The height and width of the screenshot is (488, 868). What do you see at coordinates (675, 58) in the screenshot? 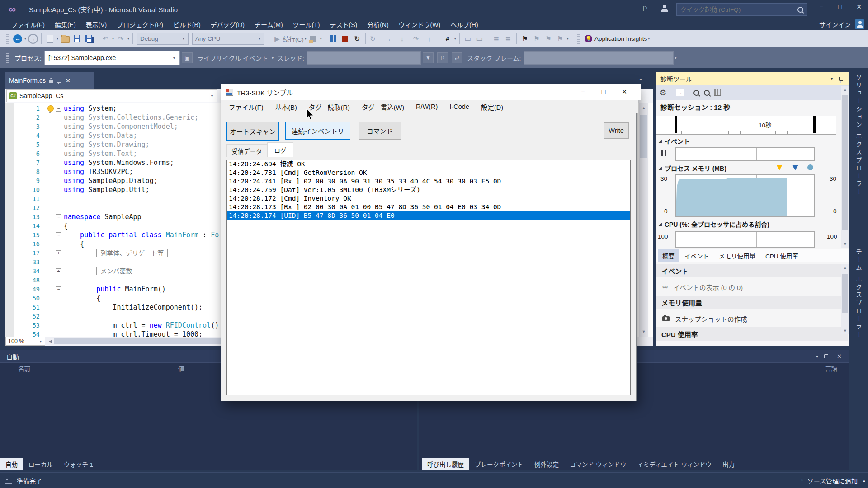
I see `debugbar-overflow-icon: ▾` at bounding box center [675, 58].